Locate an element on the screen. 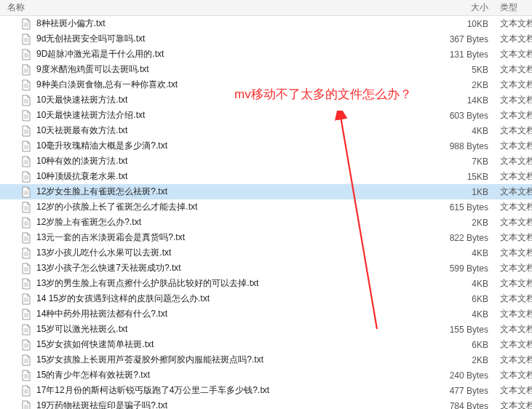 This screenshot has height=409, width=532. file-row: 9d无创祛斑安全吗可靠吗.txt367 Bytes文本文档 is located at coordinates (266, 39).